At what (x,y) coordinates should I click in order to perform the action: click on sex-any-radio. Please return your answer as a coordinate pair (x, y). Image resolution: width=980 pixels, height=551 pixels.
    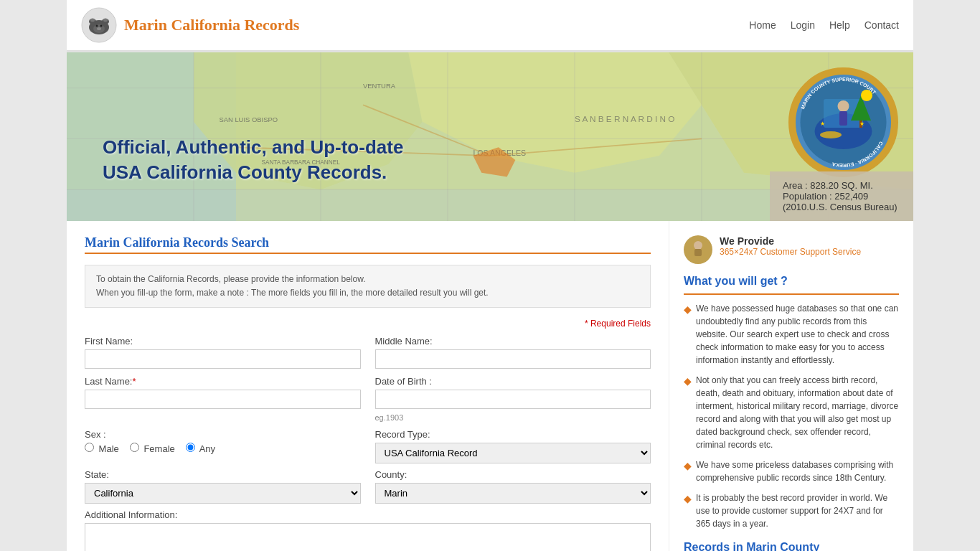
    Looking at the image, I should click on (191, 448).